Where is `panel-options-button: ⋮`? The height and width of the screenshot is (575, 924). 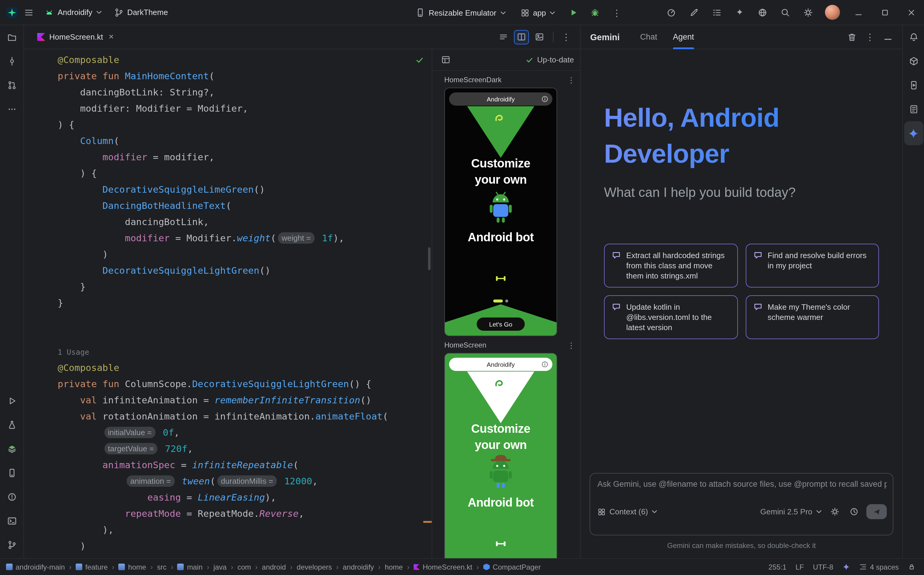 panel-options-button: ⋮ is located at coordinates (870, 37).